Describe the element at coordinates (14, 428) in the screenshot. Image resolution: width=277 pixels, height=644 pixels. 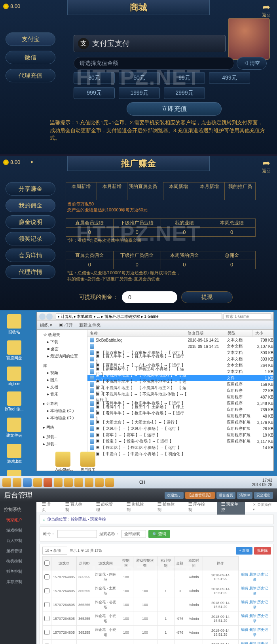
I see `desktop-icon: 建文件夹` at that location.